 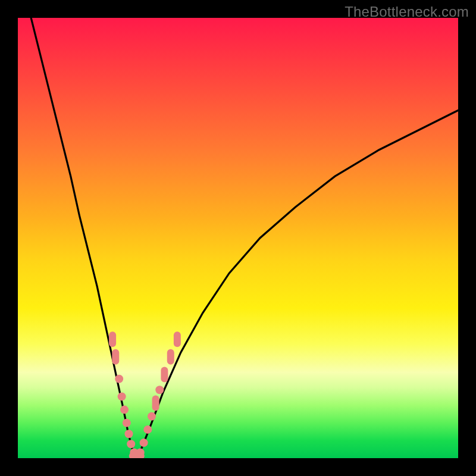 I want to click on watermark-text: TheBottleneck.com, so click(x=407, y=12).